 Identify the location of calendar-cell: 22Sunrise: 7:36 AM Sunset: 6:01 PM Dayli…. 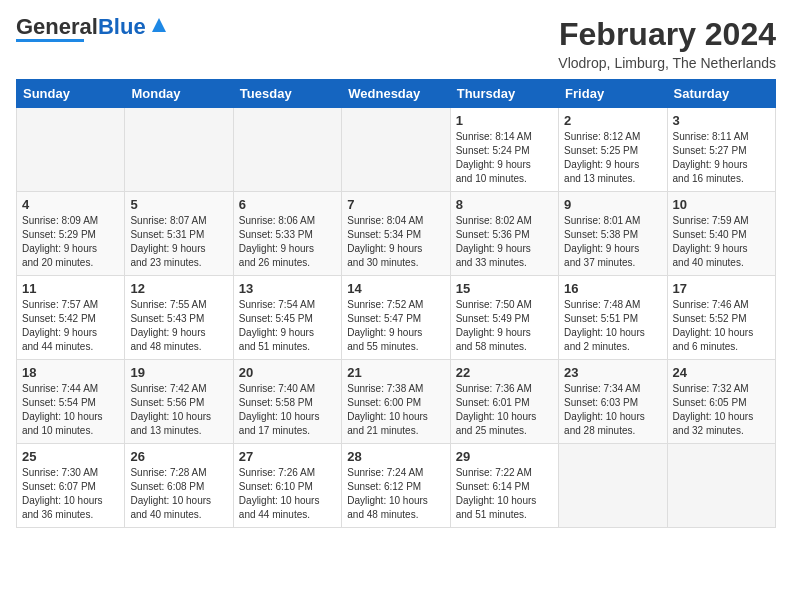
(504, 402).